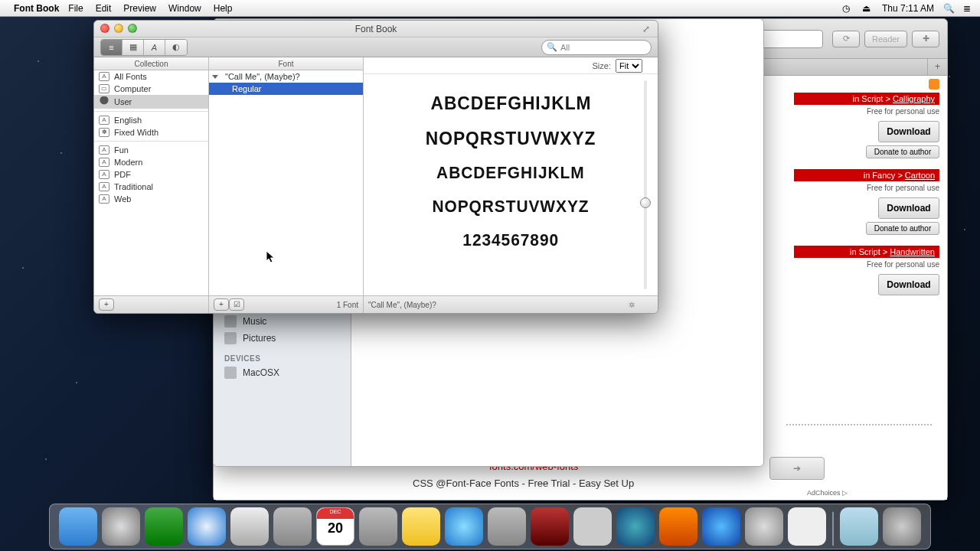 The height and width of the screenshot is (551, 980). What do you see at coordinates (282, 338) in the screenshot?
I see `sidebar-item-pictures: Pictures` at bounding box center [282, 338].